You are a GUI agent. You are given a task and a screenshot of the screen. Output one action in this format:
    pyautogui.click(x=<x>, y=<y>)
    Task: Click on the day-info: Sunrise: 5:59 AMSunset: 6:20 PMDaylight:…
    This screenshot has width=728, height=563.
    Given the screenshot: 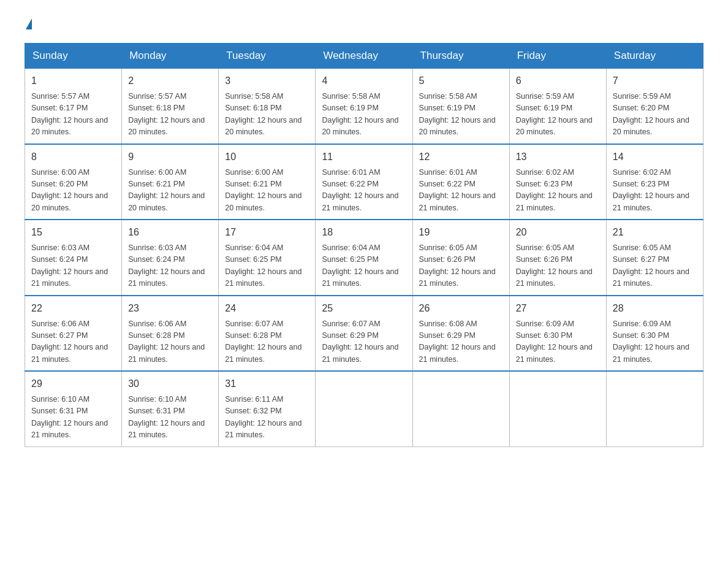 What is the action you would take?
    pyautogui.click(x=654, y=115)
    